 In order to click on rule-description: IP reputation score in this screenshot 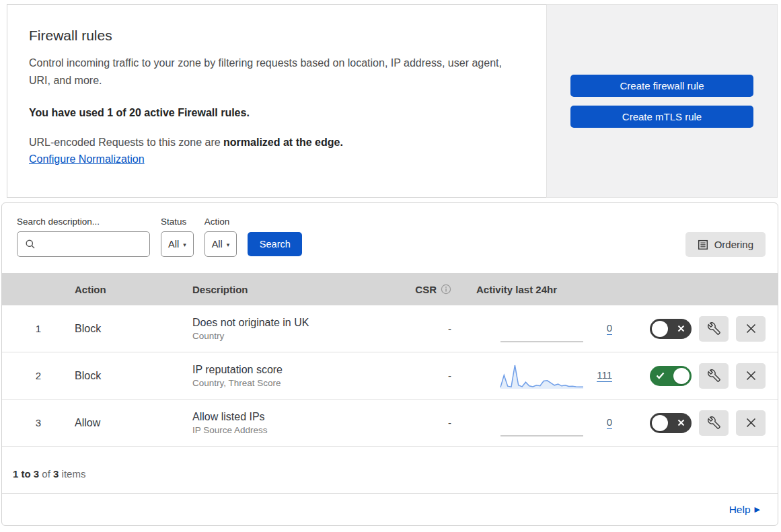, I will do `click(285, 370)`.